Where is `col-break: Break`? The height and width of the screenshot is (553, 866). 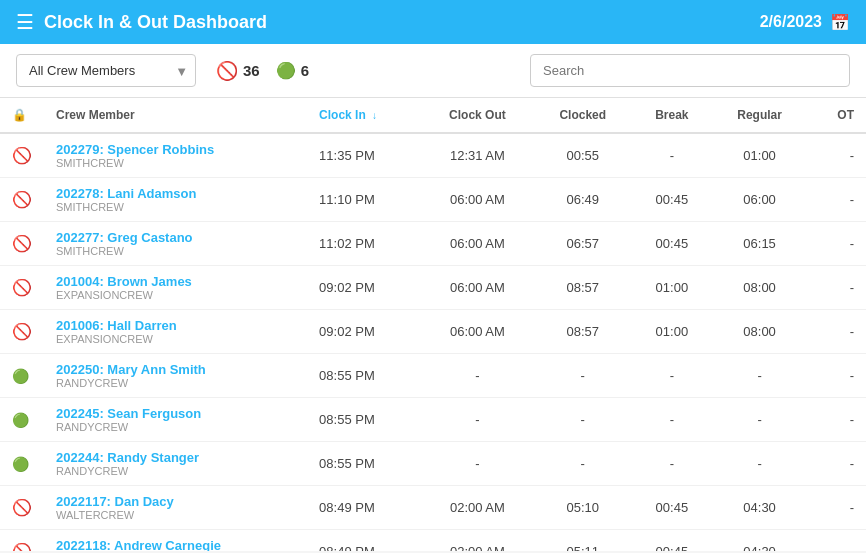
col-break: Break is located at coordinates (672, 116).